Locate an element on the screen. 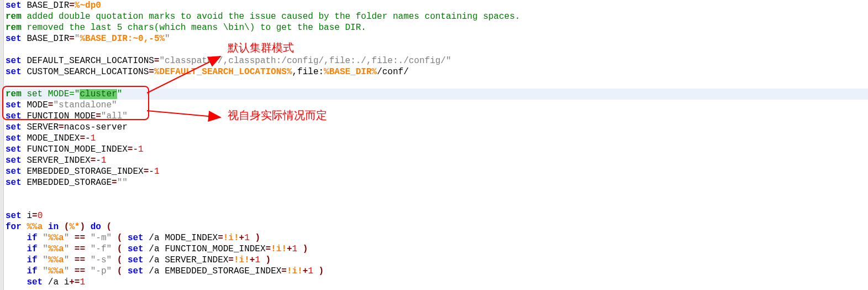 The image size is (868, 290). code-line: set DEFAULT_SEARCH_LOCATIONS="classpath:… is located at coordinates (263, 61).